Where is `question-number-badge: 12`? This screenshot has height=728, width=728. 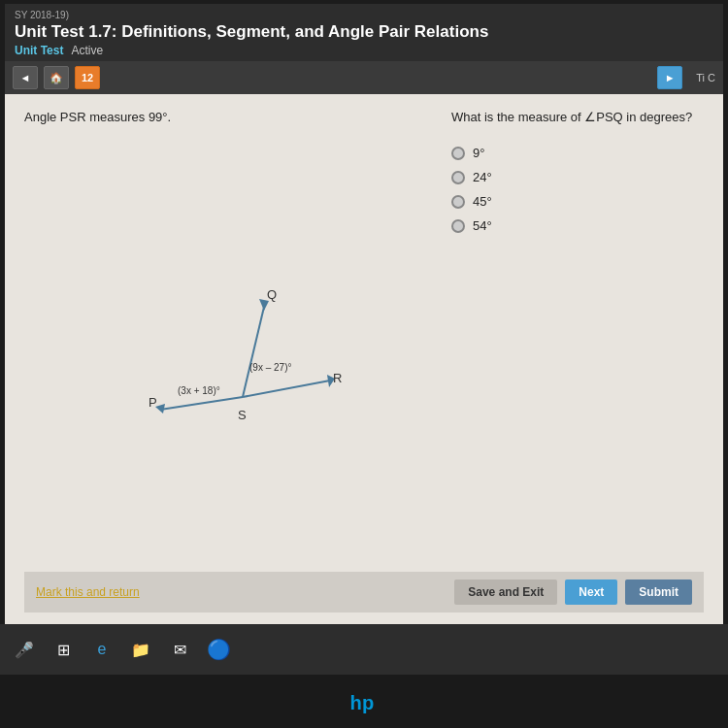
question-number-badge: 12 is located at coordinates (87, 78).